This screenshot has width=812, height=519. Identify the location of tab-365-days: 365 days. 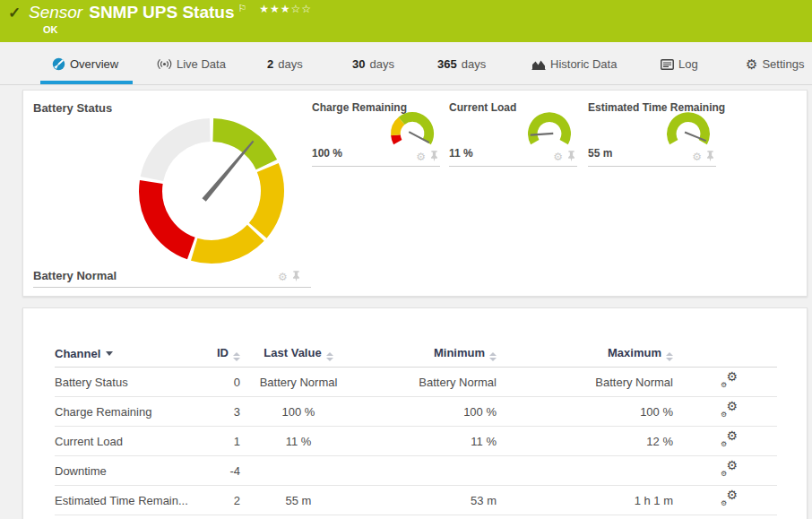
(462, 65).